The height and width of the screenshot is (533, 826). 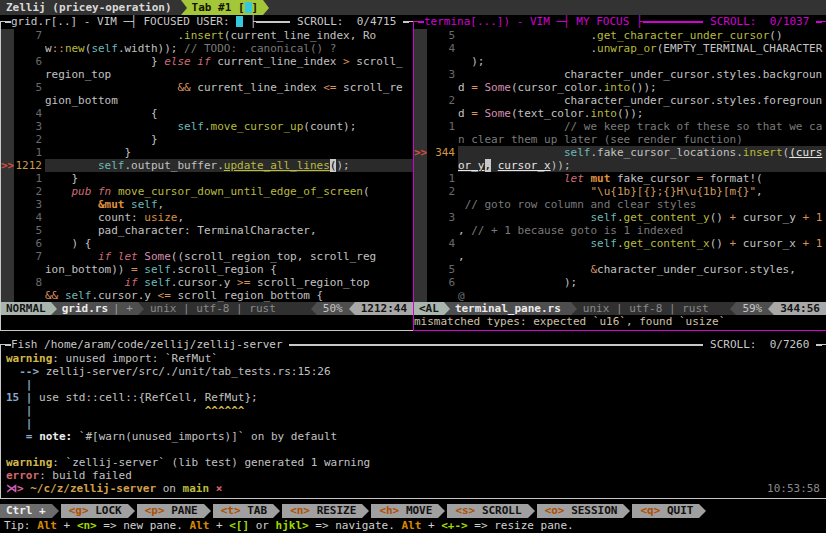 I want to click on tab-1: Tab #1 [], so click(x=226, y=8).